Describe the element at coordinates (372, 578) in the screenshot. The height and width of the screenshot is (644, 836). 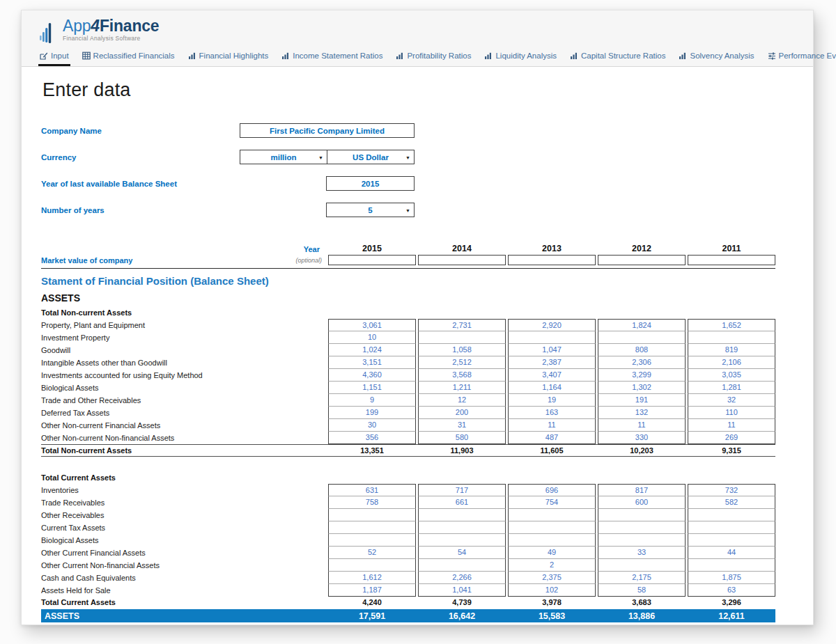
I see `value-cell: 1,612` at that location.